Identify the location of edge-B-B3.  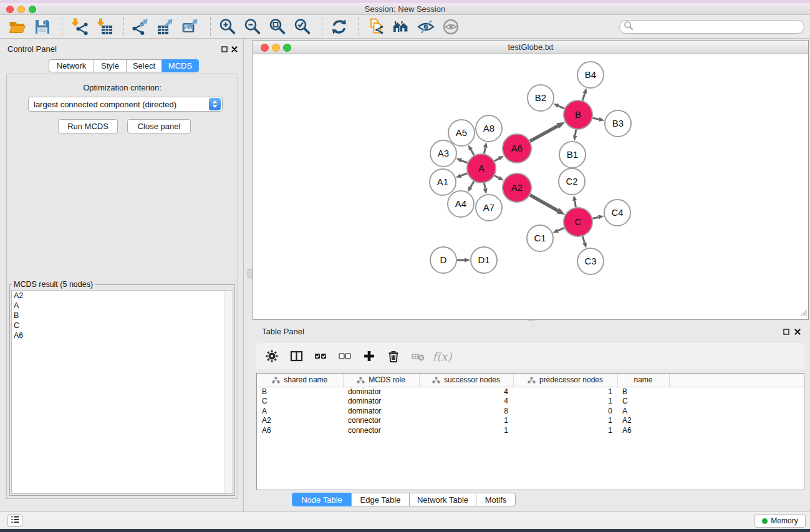
(595, 118).